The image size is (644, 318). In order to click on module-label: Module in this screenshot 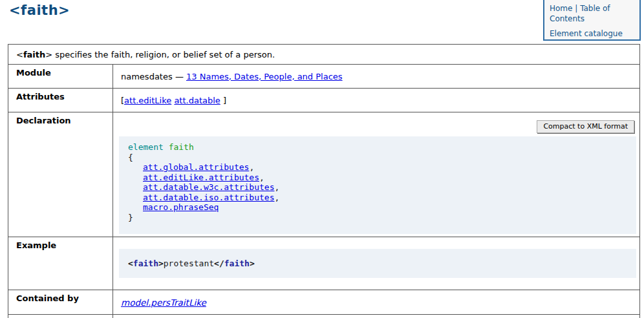, I will do `click(61, 76)`.